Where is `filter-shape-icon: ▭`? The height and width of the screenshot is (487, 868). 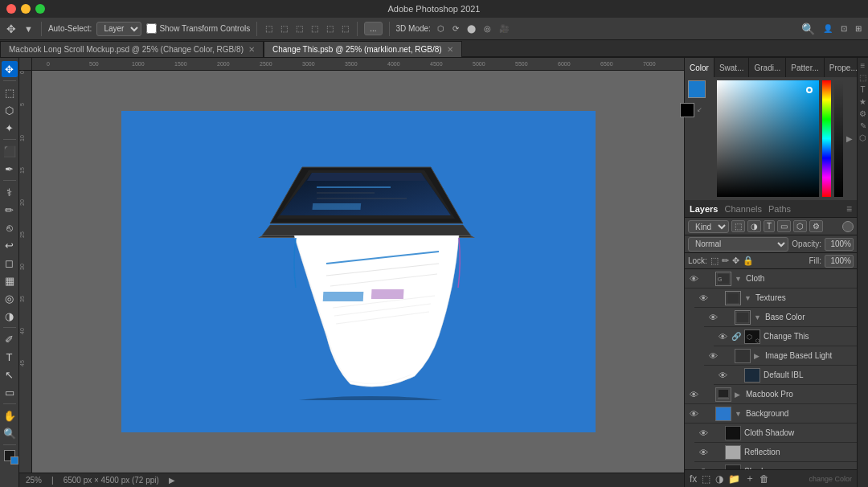
filter-shape-icon: ▭ is located at coordinates (784, 227).